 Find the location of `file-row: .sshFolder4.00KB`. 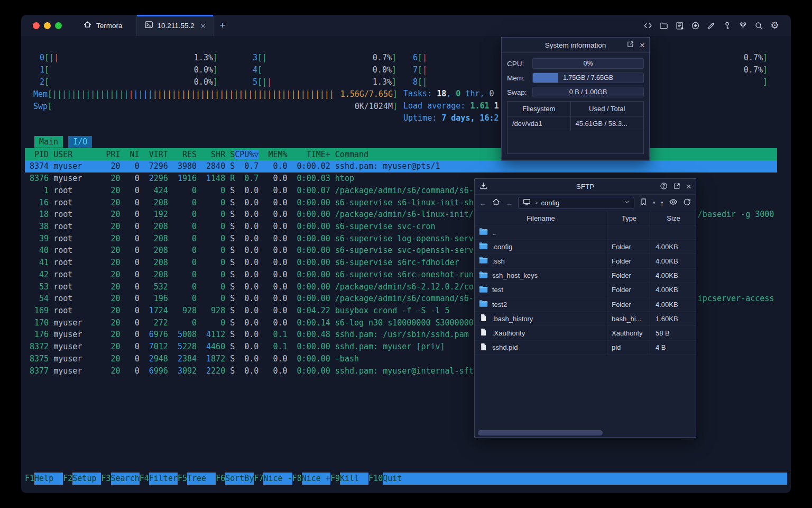

file-row: .sshFolder4.00KB is located at coordinates (585, 261).